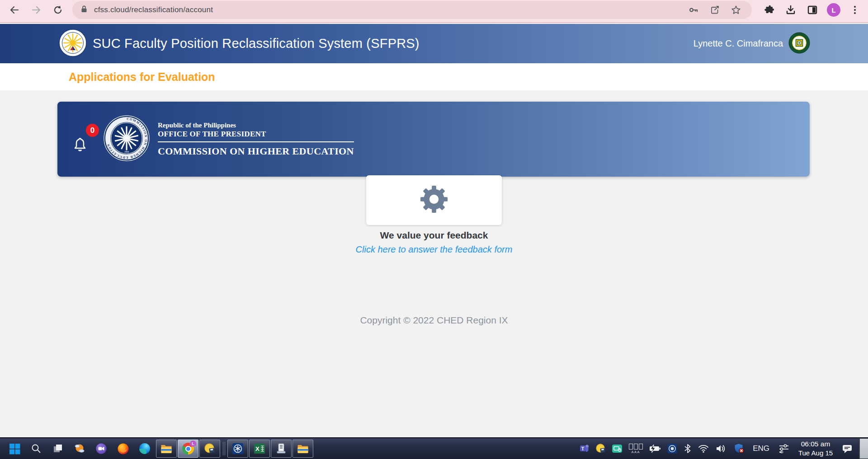  I want to click on ched-logo-icon, so click(73, 44).